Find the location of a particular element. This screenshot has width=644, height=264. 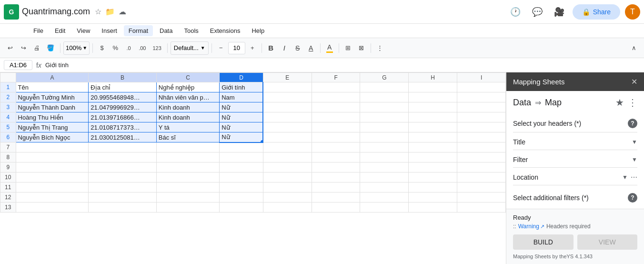

menu-data: Data is located at coordinates (166, 30).